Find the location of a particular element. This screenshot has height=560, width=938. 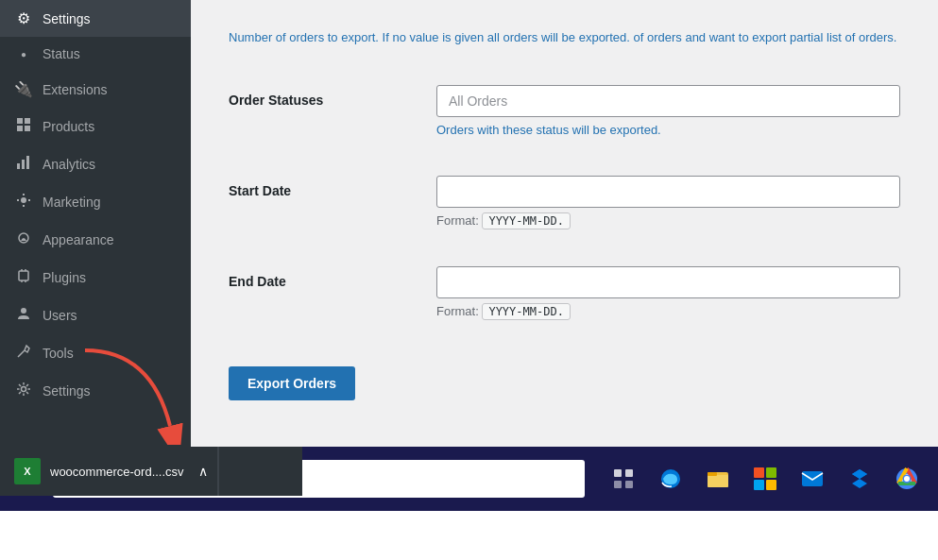

sidebar-item-products: Products is located at coordinates (95, 127).